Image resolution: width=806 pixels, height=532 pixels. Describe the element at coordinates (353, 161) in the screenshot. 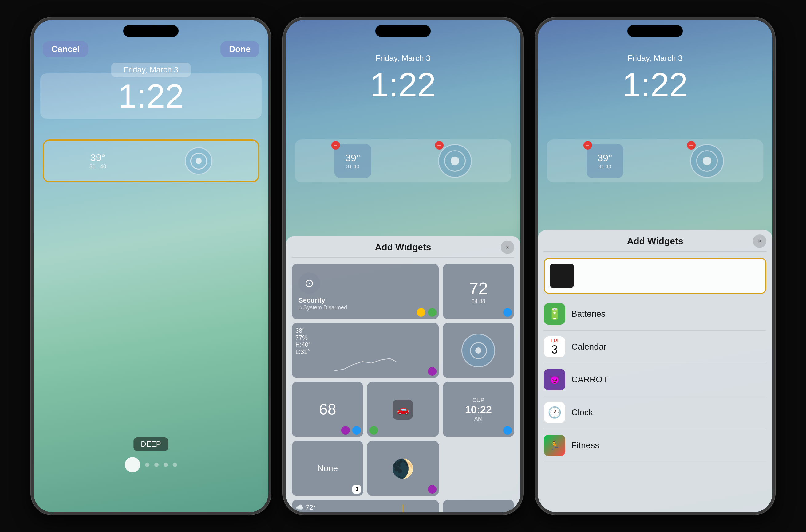

I see `wgt-weather: 39° 31 40` at that location.